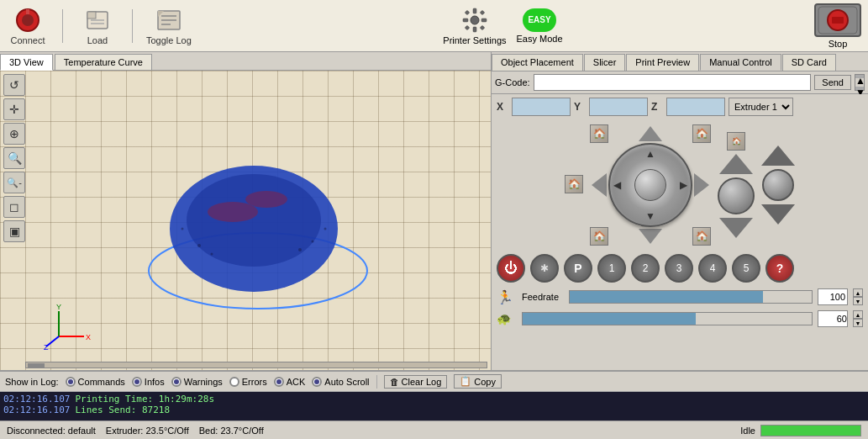 Image resolution: width=868 pixels, height=439 pixels. What do you see at coordinates (37, 410) in the screenshot?
I see `log-time-2: 02:12:16.107` at bounding box center [37, 410].